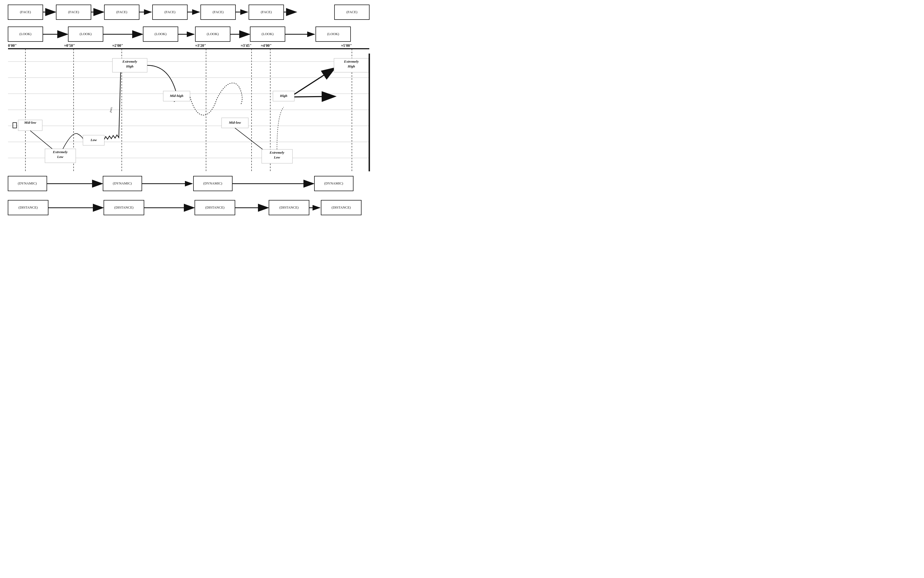 The width and height of the screenshot is (924, 578). I want to click on look-label-2: (LOOK), so click(86, 34).